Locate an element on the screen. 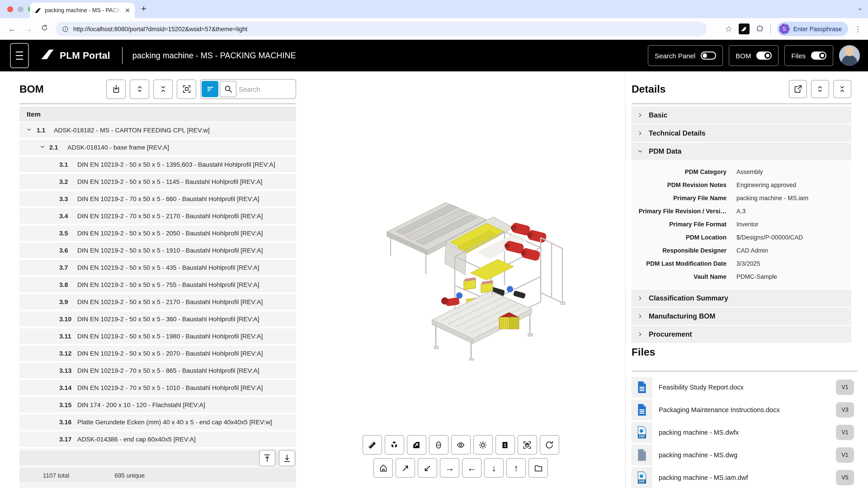 The image size is (868, 488). details-collapse-all-button is located at coordinates (842, 89).